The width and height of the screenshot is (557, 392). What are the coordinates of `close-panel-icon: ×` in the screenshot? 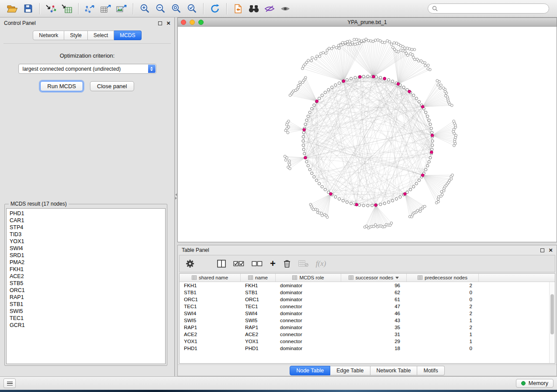 It's located at (169, 23).